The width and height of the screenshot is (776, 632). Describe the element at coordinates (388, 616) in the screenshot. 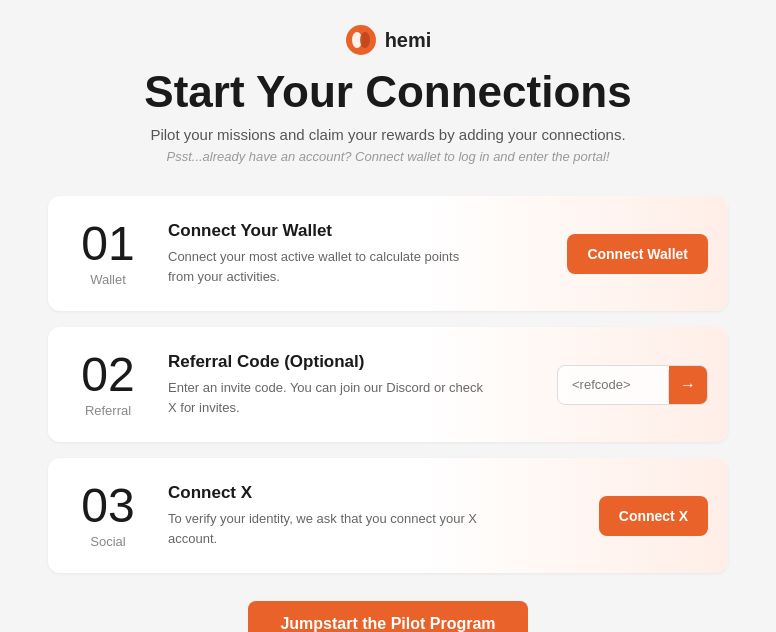

I see `bottom-action: Jumpstart the Pilot Program` at that location.